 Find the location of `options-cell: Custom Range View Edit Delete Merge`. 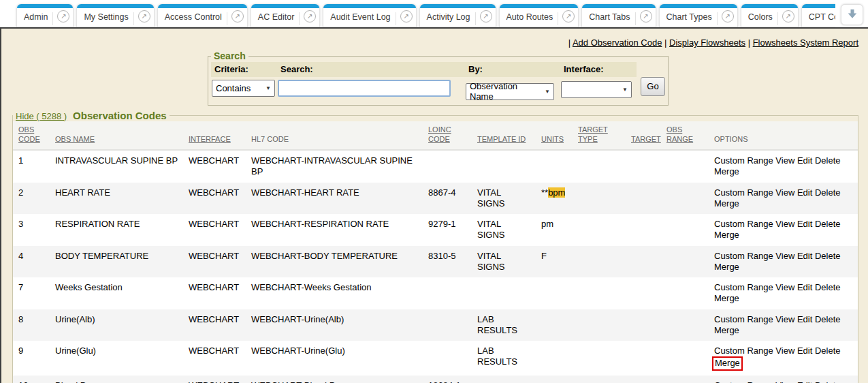

options-cell: Custom Range View Edit Delete Merge is located at coordinates (784, 326).